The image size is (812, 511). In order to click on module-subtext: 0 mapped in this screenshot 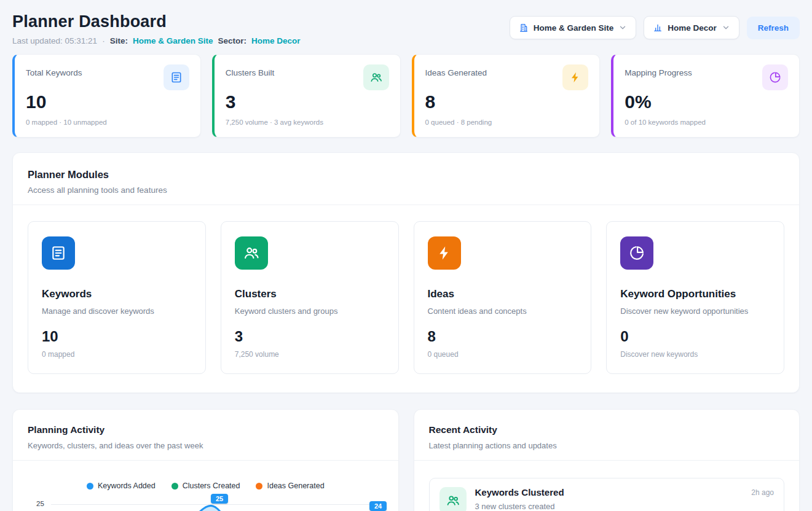, I will do `click(117, 354)`.